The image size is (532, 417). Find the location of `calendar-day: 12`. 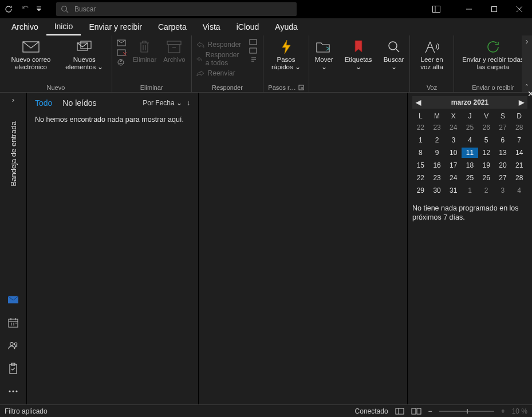

calendar-day: 12 is located at coordinates (487, 153).